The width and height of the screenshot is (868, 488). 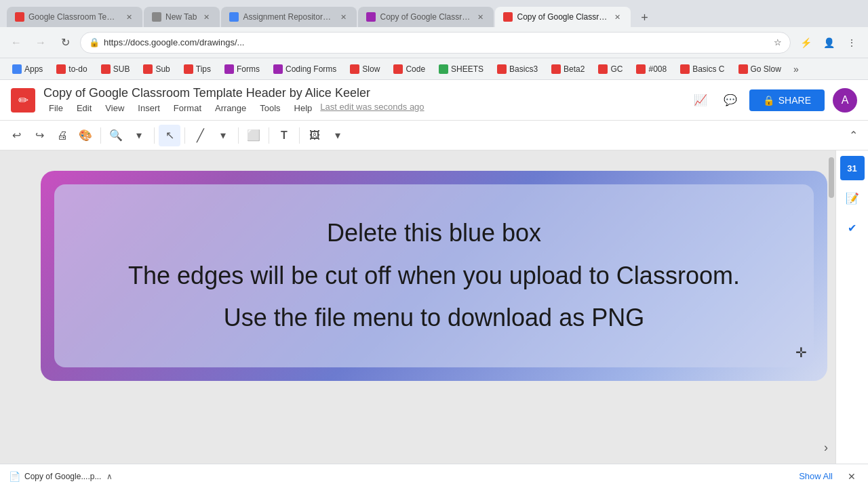 What do you see at coordinates (163, 69) in the screenshot?
I see `bookmark-sub2-label: Sub` at bounding box center [163, 69].